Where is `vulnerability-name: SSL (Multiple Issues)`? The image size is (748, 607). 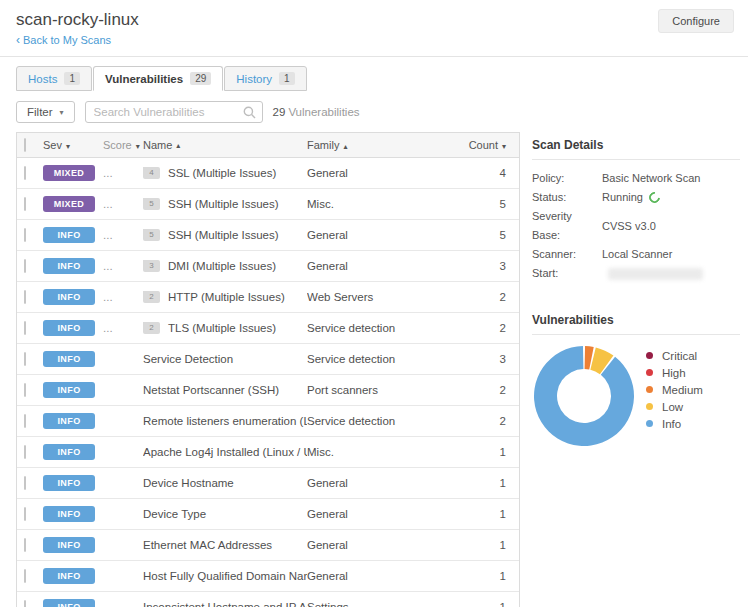
vulnerability-name: SSL (Multiple Issues) is located at coordinates (222, 173).